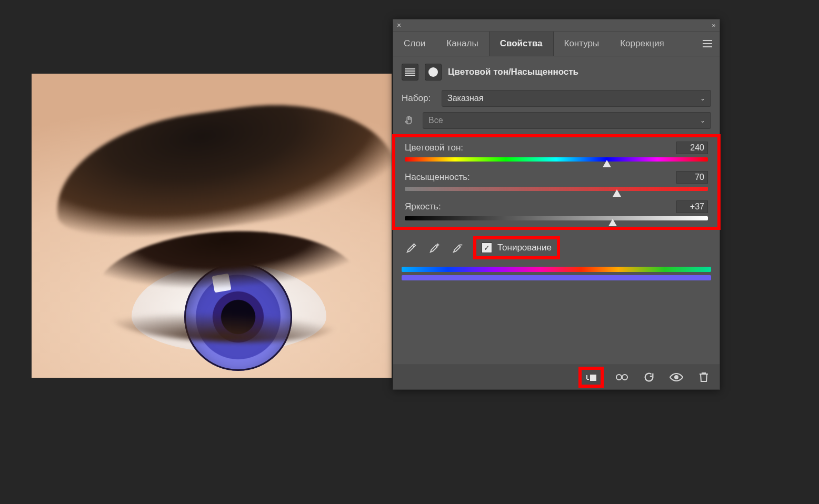 This screenshot has width=819, height=504. What do you see at coordinates (399, 25) in the screenshot?
I see `close-icon: ×` at bounding box center [399, 25].